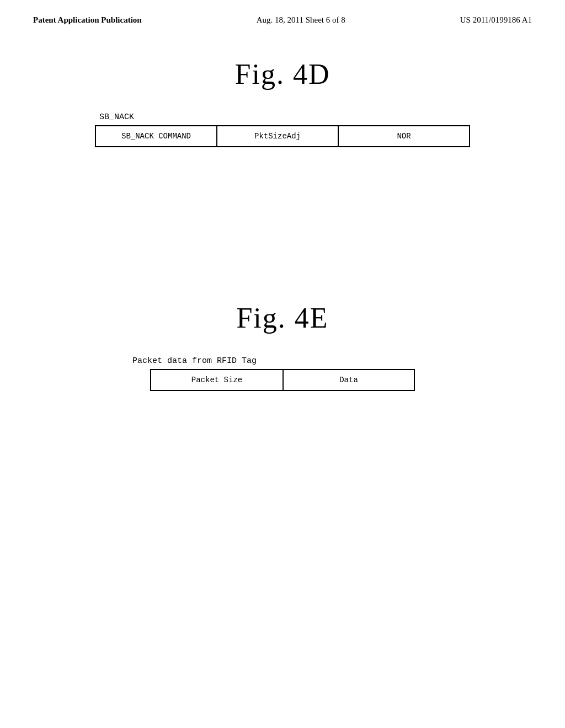 This screenshot has width=565, height=728. What do you see at coordinates (278, 136) in the screenshot?
I see `fig-4d-cell-pktsizeadj: PktSizeAdj` at bounding box center [278, 136].